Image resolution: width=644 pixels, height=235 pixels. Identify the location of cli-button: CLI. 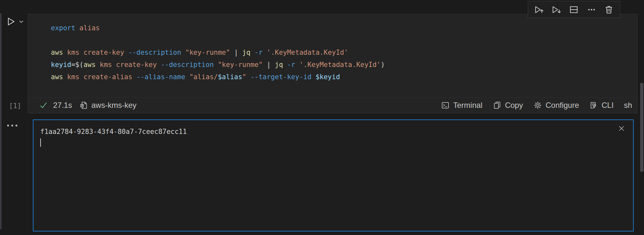
(601, 105).